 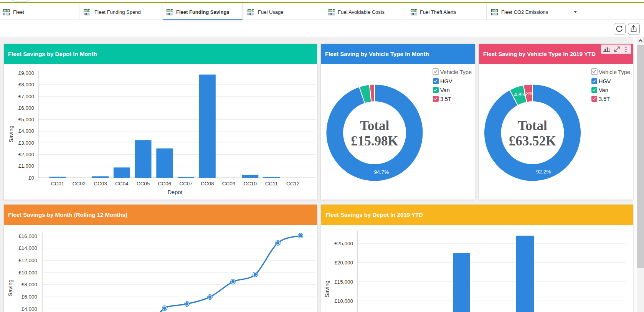 What do you see at coordinates (229, 183) in the screenshot?
I see `svg-text: CC09` at bounding box center [229, 183].